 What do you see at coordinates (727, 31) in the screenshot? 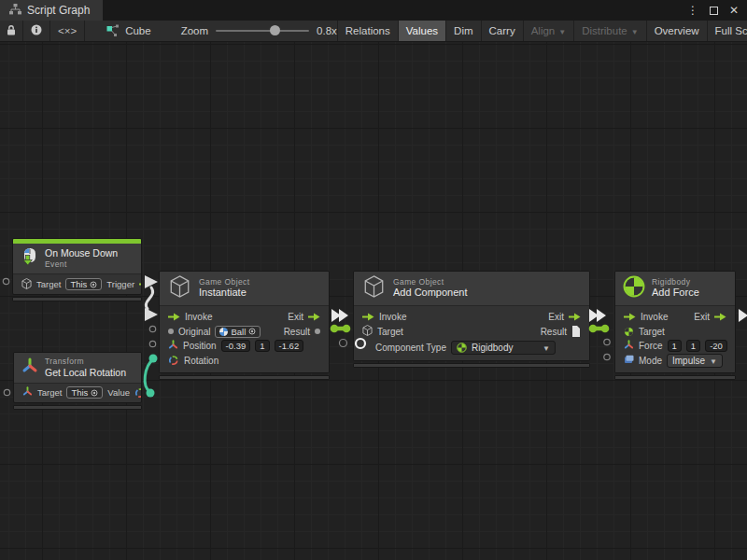
I see `fullscreen-button: Full Screen` at bounding box center [727, 31].